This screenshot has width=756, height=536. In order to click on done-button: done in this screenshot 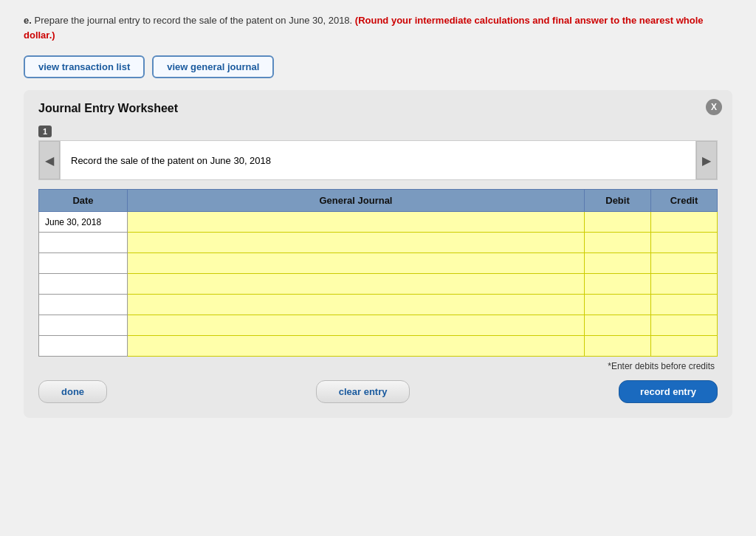, I will do `click(72, 391)`.